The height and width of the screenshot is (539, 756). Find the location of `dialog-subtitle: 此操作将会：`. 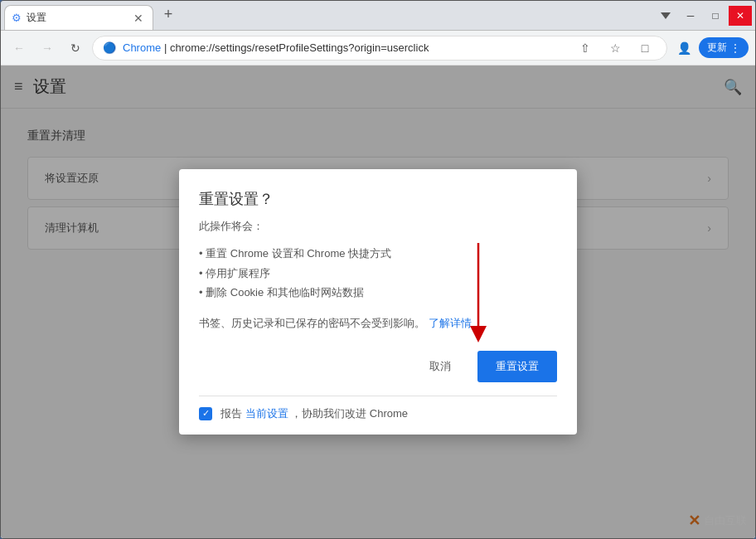

dialog-subtitle: 此操作将会： is located at coordinates (378, 226).